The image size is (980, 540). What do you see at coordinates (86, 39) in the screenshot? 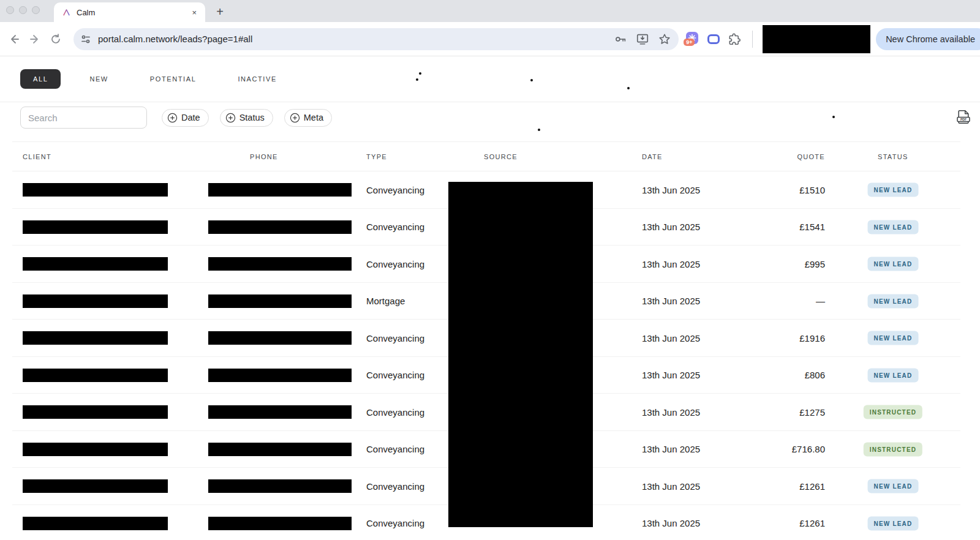
I see `site-info-icon` at bounding box center [86, 39].